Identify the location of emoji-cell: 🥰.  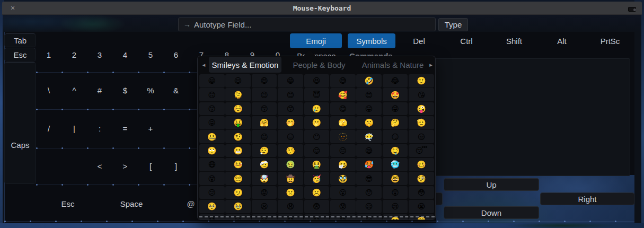
(343, 94).